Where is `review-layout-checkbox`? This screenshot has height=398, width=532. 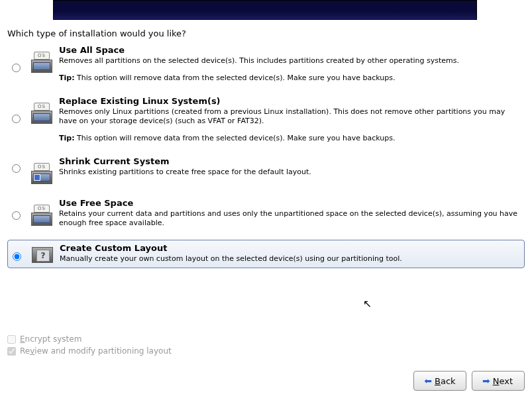 review-layout-checkbox is located at coordinates (12, 351).